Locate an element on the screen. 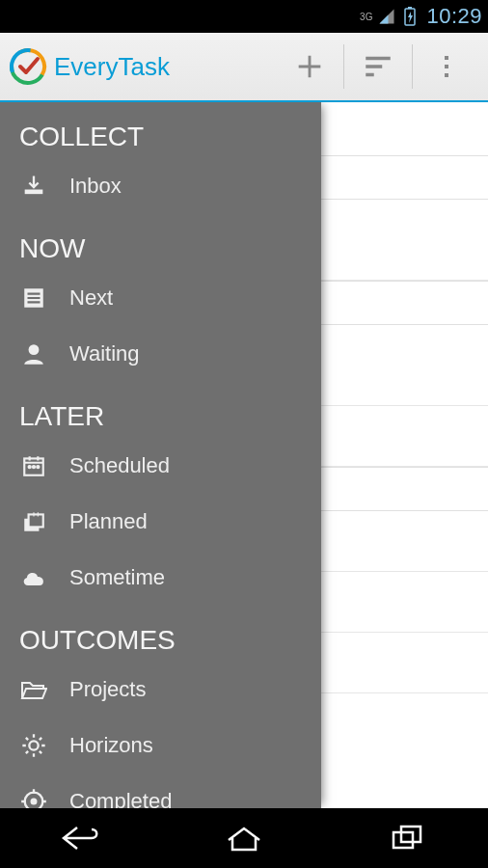  add-button is located at coordinates (310, 67).